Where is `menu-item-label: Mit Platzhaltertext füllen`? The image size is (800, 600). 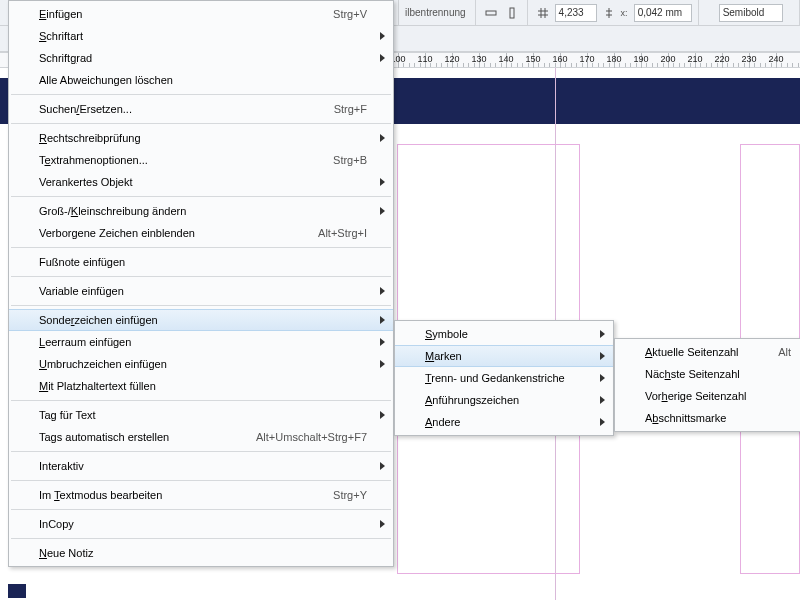 menu-item-label: Mit Platzhaltertext füllen is located at coordinates (203, 386).